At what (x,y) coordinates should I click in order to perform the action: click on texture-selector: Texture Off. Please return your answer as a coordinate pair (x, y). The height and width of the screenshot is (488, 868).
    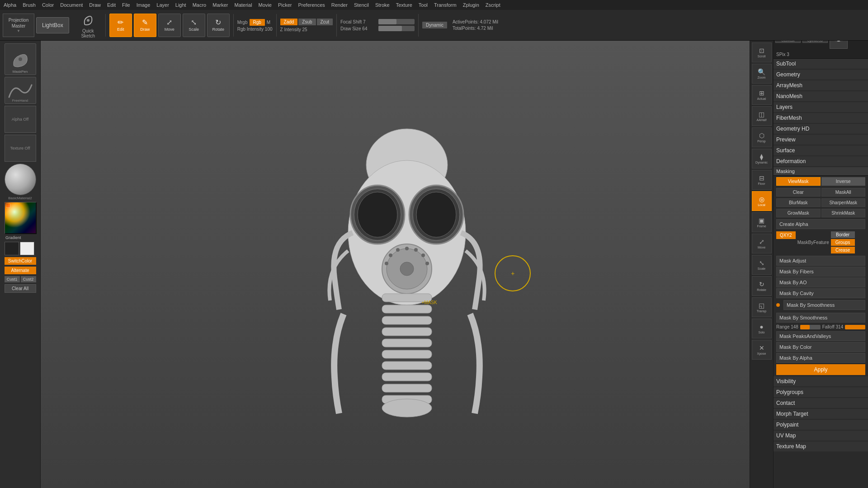
    Looking at the image, I should click on (20, 148).